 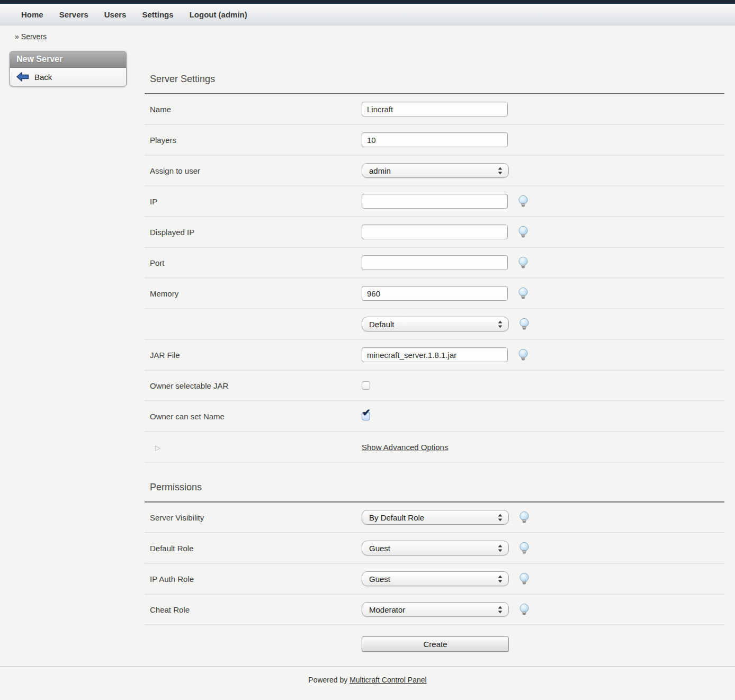 What do you see at coordinates (158, 15) in the screenshot?
I see `nav-item-settings: Settings` at bounding box center [158, 15].